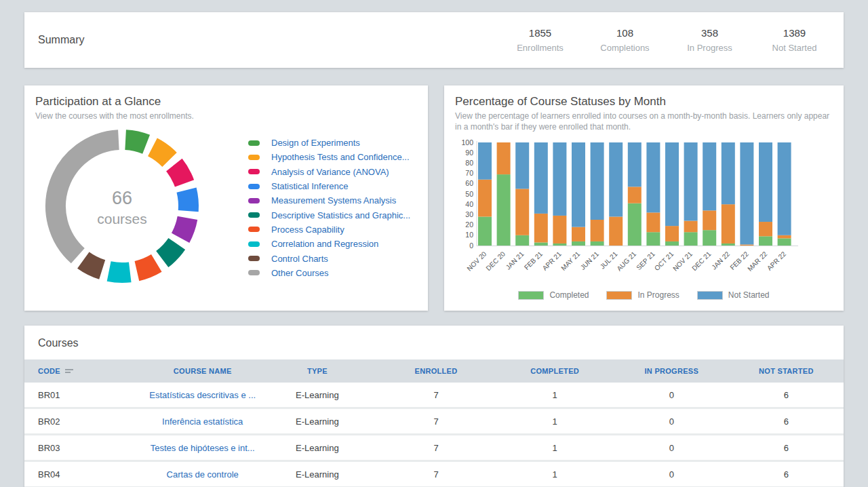 This screenshot has height=487, width=868. Describe the element at coordinates (435, 371) in the screenshot. I see `column-header: ENROLLED` at that location.